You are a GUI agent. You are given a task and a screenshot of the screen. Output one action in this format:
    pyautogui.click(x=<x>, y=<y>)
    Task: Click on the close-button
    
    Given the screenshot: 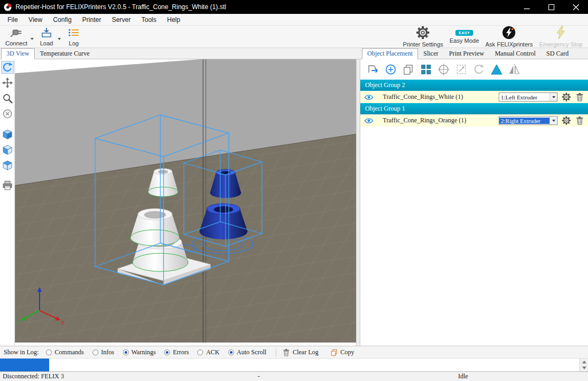 What is the action you would take?
    pyautogui.click(x=576, y=7)
    